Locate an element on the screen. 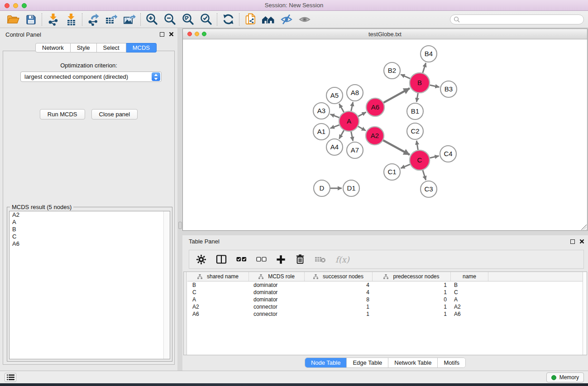 This screenshot has height=386, width=588. mcds-result-item: A2 is located at coordinates (90, 215).